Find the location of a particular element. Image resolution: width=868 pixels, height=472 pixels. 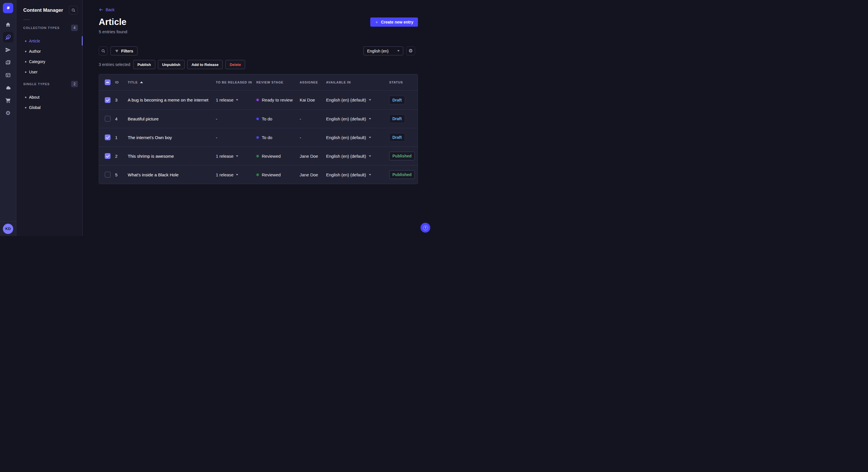

column-header-label: TITLE is located at coordinates (133, 82).